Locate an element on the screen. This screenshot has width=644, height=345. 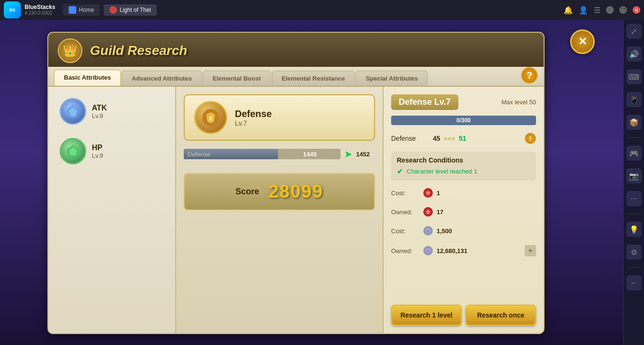
stat-bar-row: Defense 1445 ➤ 1452 is located at coordinates (279, 154).